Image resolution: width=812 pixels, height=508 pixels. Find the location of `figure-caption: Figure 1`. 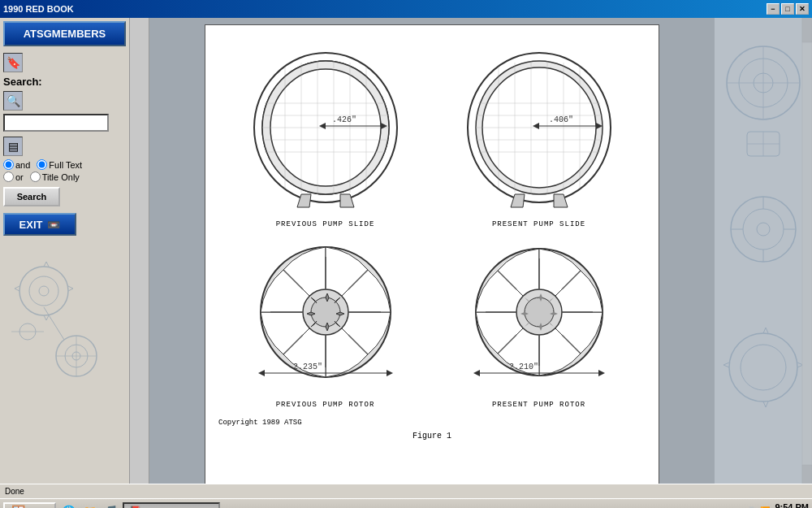

figure-caption: Figure 1 is located at coordinates (432, 436).